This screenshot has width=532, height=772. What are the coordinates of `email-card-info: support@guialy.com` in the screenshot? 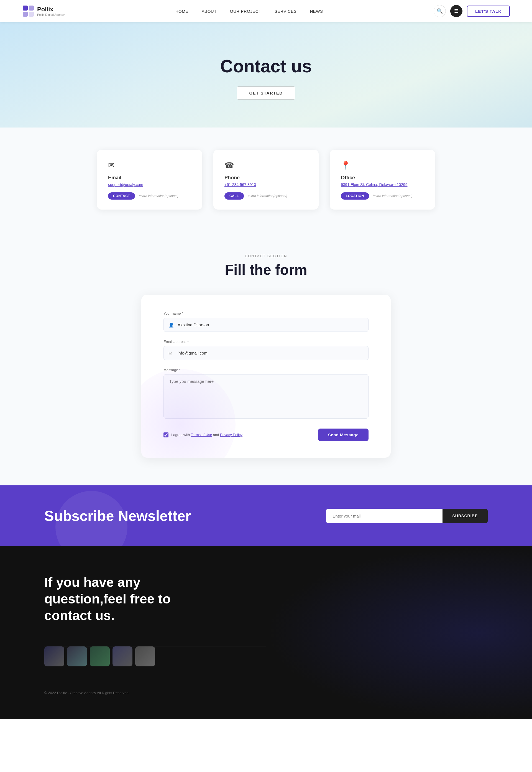 It's located at (150, 185).